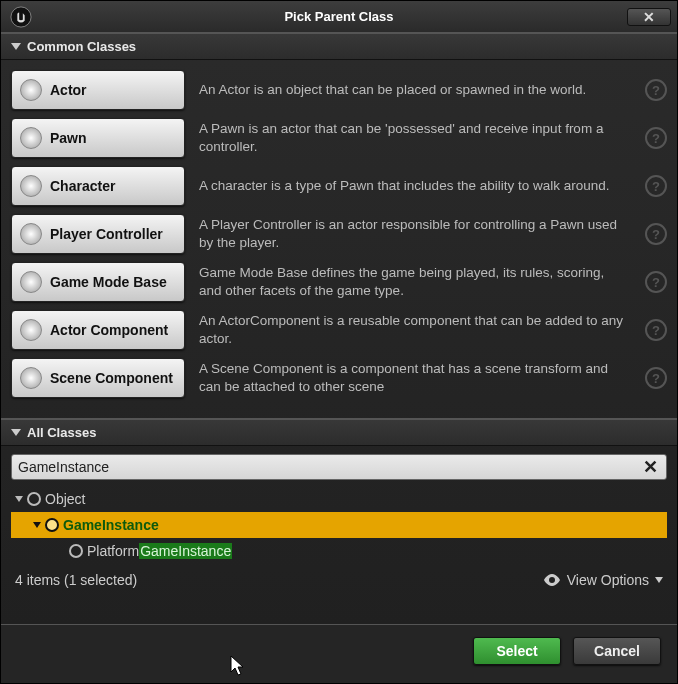 This screenshot has height=684, width=678. I want to click on class-button-label: Actor Component, so click(109, 330).